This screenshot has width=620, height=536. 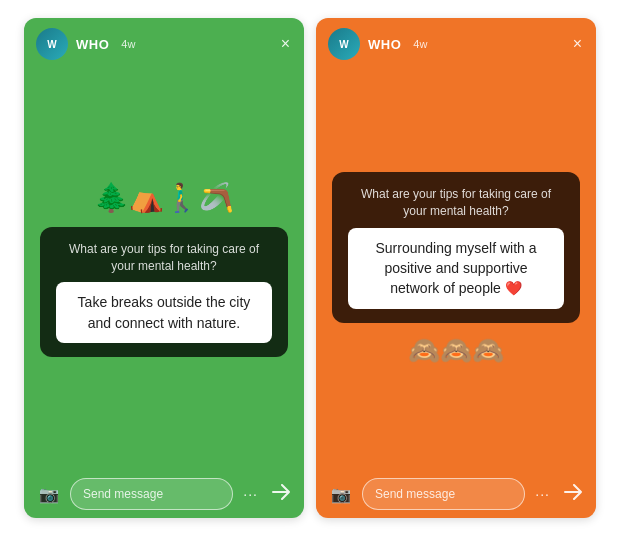 What do you see at coordinates (164, 312) in the screenshot?
I see `answer-green: Take breaks outside the city and connect…` at bounding box center [164, 312].